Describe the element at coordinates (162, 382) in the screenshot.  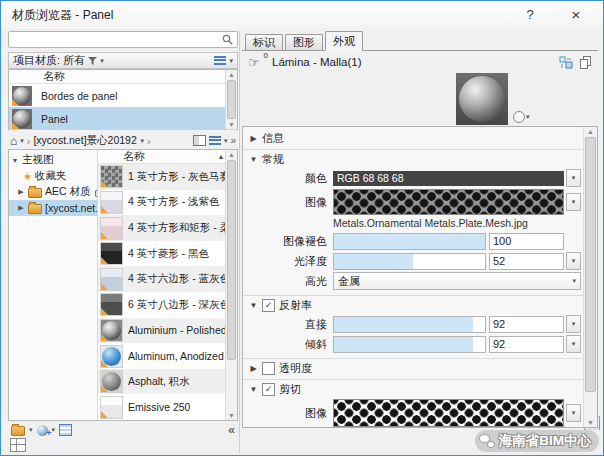
I see `library-material-row: Asphalt, 积水` at that location.